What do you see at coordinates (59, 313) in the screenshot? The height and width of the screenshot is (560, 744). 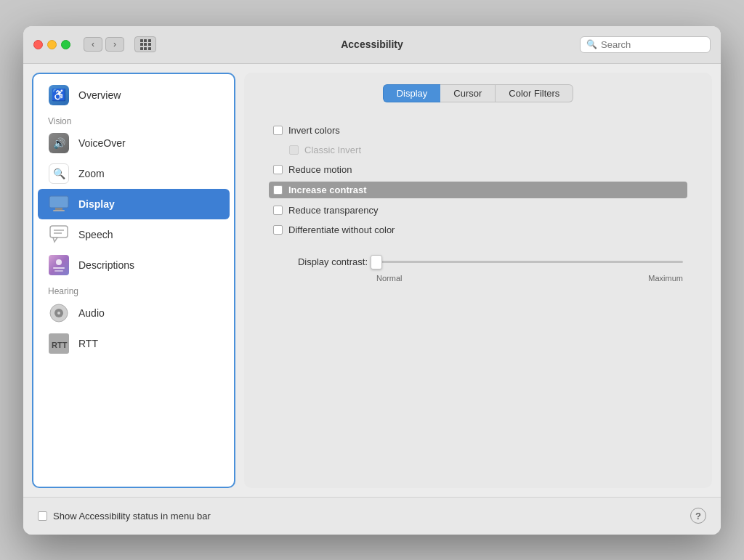 I see `audio-icon` at bounding box center [59, 313].